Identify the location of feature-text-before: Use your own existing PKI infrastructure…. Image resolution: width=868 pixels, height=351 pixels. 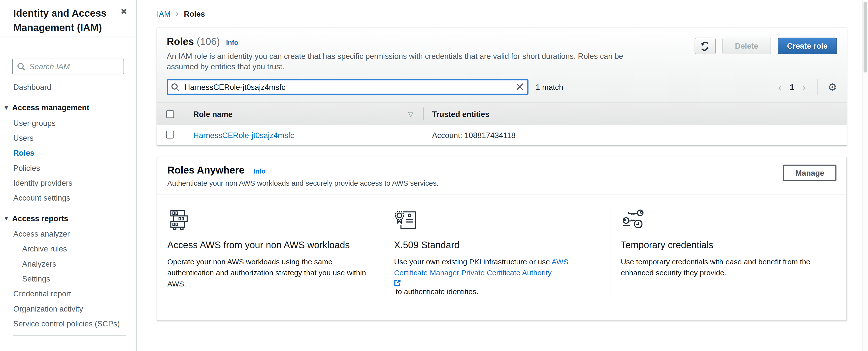
(473, 262).